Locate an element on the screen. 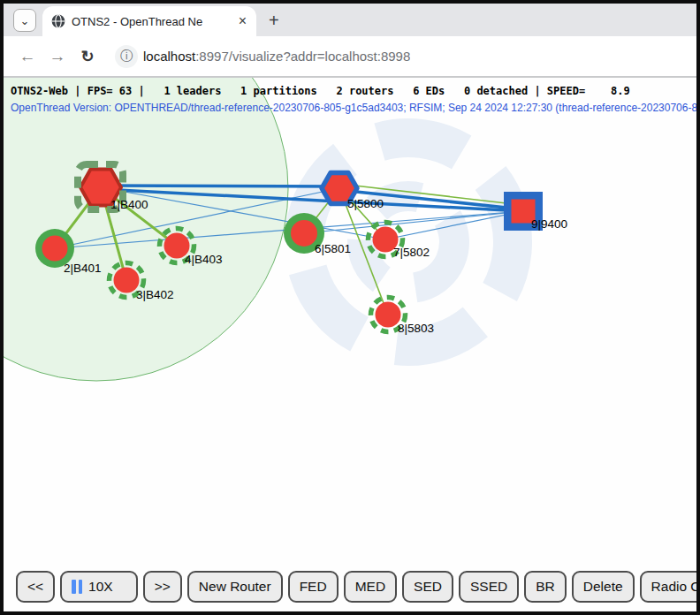 The height and width of the screenshot is (615, 700). simulation-status-text: OTNS2-Web | FPS= 63 | 1 leaders 1 partit… is located at coordinates (320, 91).